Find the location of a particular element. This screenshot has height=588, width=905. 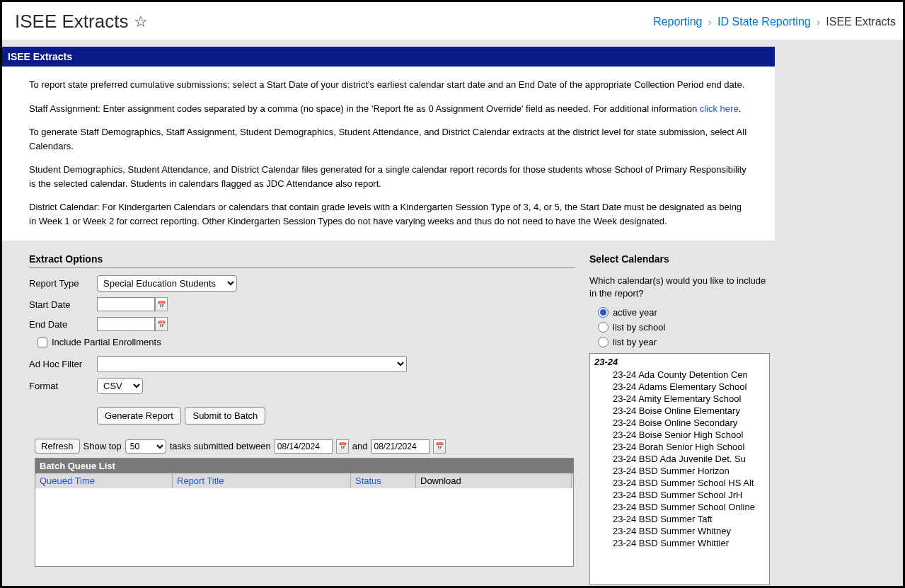

select-calendars-desc: Which calendar(s) would you like to incl… is located at coordinates (681, 287).